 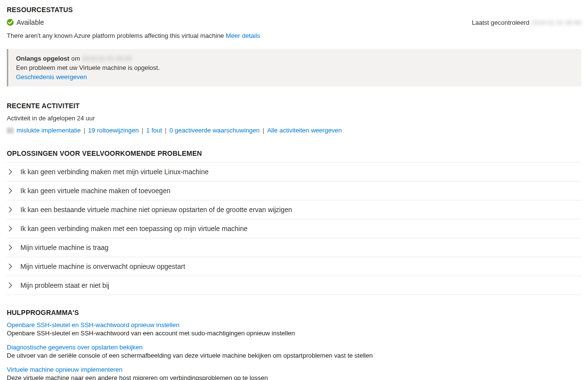 I want to click on status-available-label: Available, so click(x=30, y=22).